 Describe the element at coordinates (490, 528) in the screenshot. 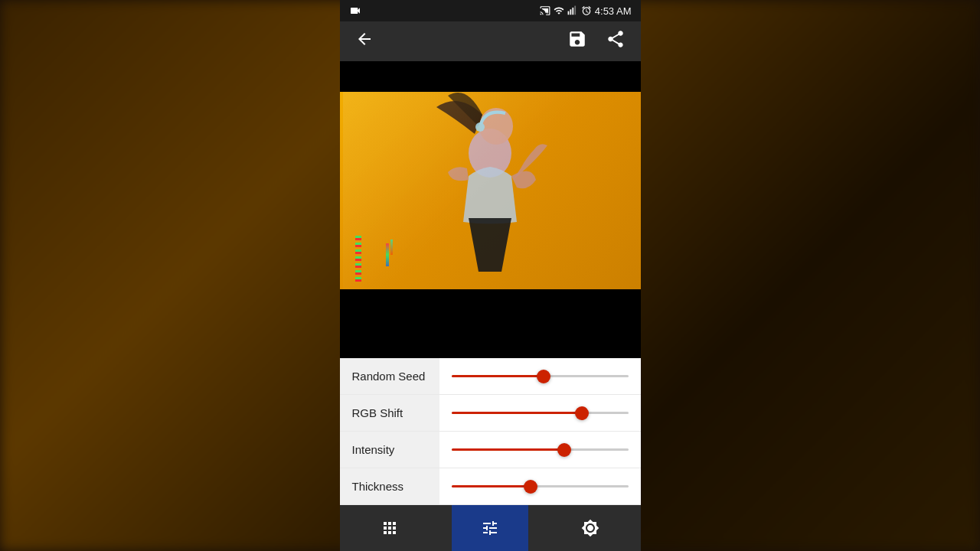

I see `sliders-icon` at that location.